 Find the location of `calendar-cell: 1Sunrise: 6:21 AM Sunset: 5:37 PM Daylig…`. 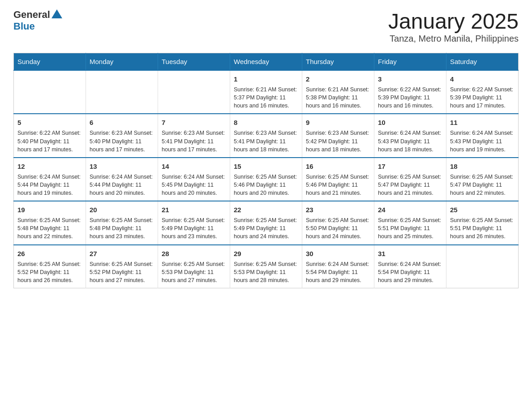

calendar-cell: 1Sunrise: 6:21 AM Sunset: 5:37 PM Daylig… is located at coordinates (266, 92).